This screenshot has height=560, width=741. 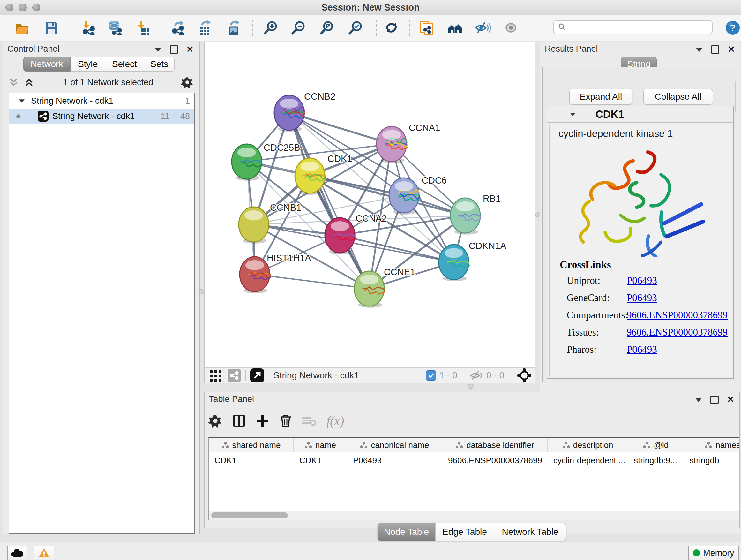 I want to click on horizontal-splitter-handle, so click(x=471, y=386).